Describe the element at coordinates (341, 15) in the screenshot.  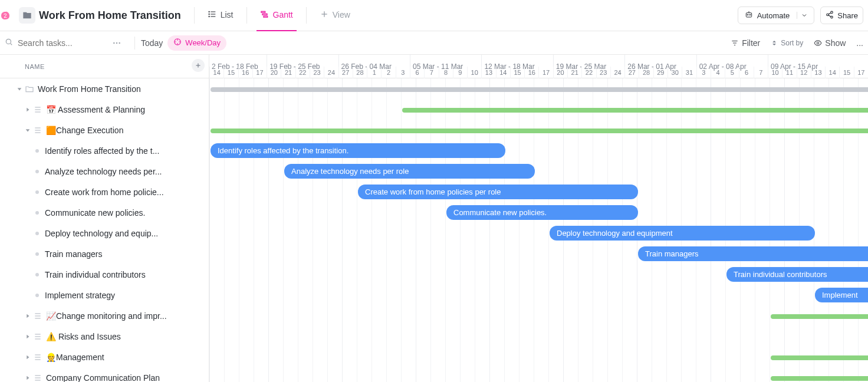
I see `tab-add-view-label: View` at that location.